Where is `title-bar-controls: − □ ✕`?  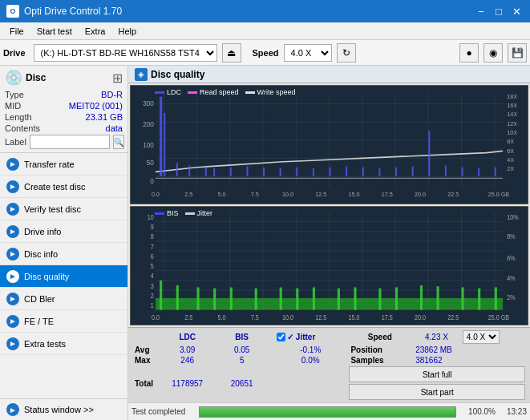
title-bar-controls: − □ ✕ is located at coordinates (499, 11).